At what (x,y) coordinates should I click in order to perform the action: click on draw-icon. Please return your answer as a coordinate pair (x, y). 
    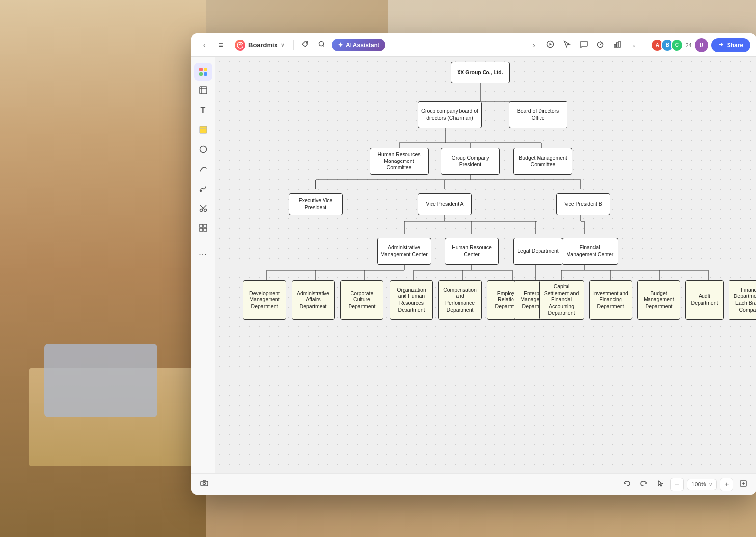
    Looking at the image, I should click on (203, 189).